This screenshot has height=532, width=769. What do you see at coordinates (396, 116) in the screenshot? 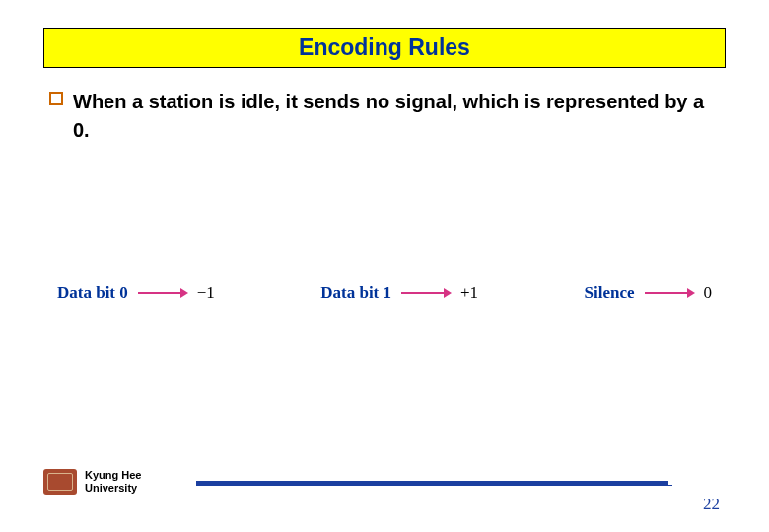
I see `bullet-text: When a station is idle, it sends no sign…` at bounding box center [396, 116].